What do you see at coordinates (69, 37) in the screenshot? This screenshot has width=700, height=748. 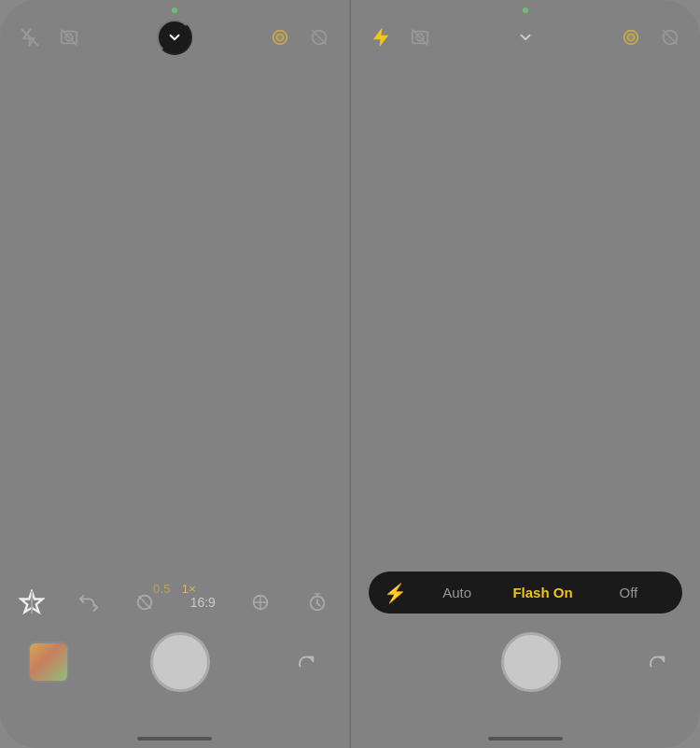 I see `no-selfie-button-left` at bounding box center [69, 37].